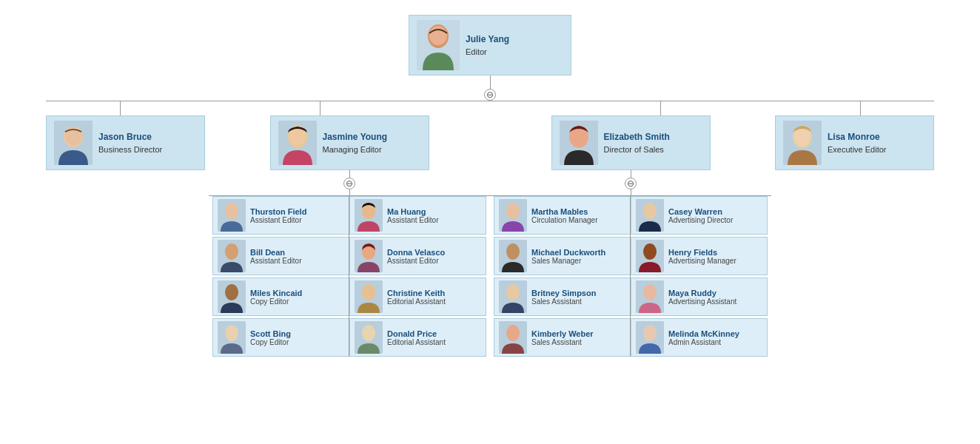  I want to click on info-miles: Miles Kincaid Copy Editor, so click(298, 297).